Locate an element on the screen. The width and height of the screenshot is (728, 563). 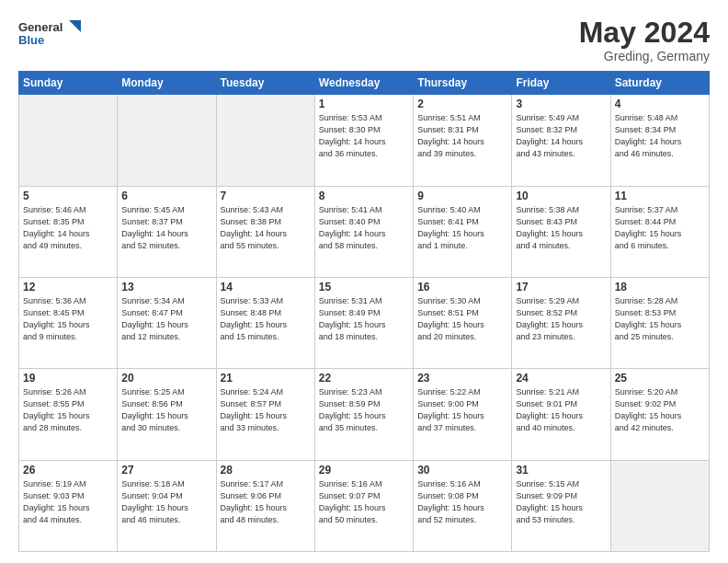
day-number: 23 is located at coordinates (462, 378).